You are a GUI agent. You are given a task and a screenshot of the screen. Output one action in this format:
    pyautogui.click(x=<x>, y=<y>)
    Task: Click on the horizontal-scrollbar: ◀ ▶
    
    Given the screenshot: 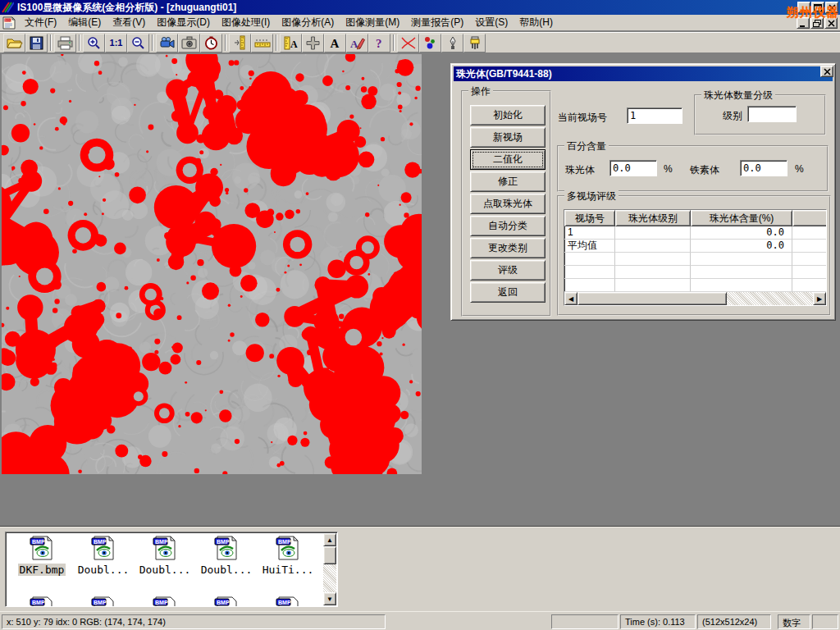 What is the action you would take?
    pyautogui.click(x=696, y=299)
    